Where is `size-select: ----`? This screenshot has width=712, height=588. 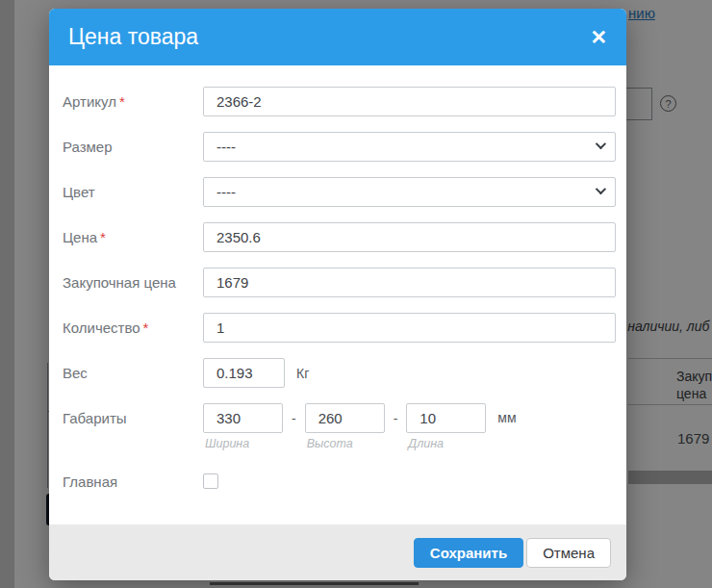
size-select: ---- is located at coordinates (410, 146).